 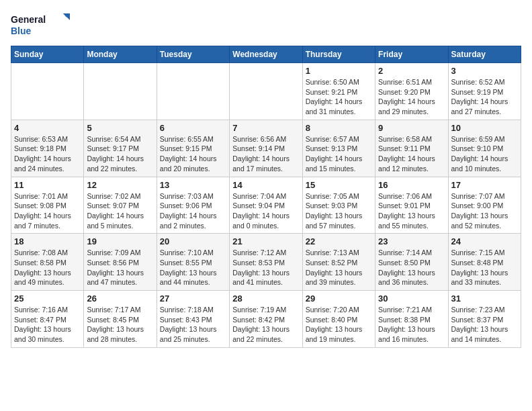 I want to click on day-number: 10, so click(x=485, y=128).